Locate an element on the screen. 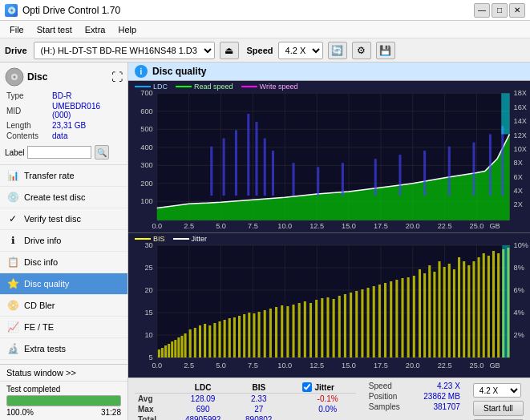  maximize-button: □ is located at coordinates (500, 10).